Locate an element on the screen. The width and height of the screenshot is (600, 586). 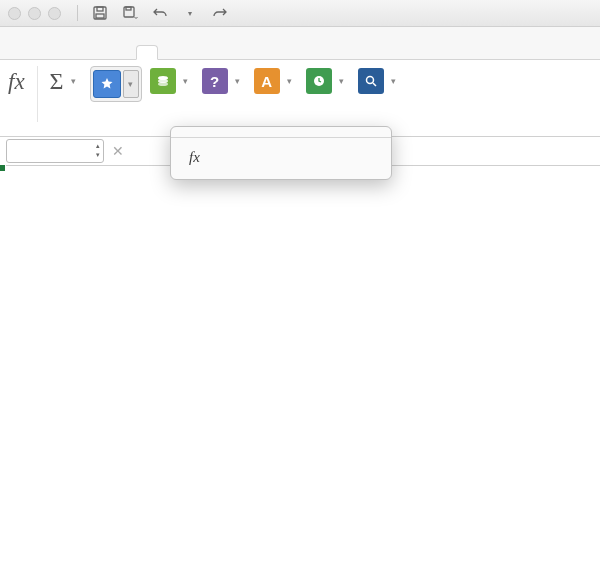
magnifier-icon is located at coordinates (371, 81).